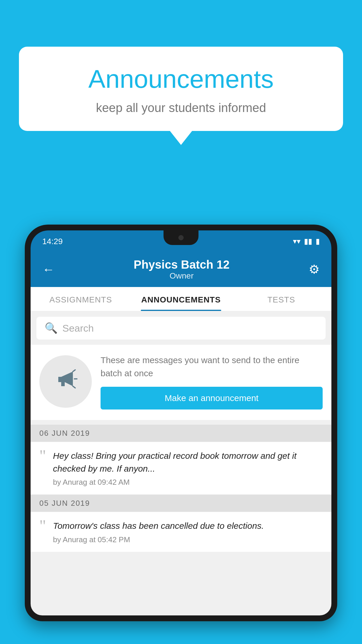 Image resolution: width=362 pixels, height=644 pixels. I want to click on announcement-content-2: Tomorrow's class has been cancelled due …, so click(159, 532).